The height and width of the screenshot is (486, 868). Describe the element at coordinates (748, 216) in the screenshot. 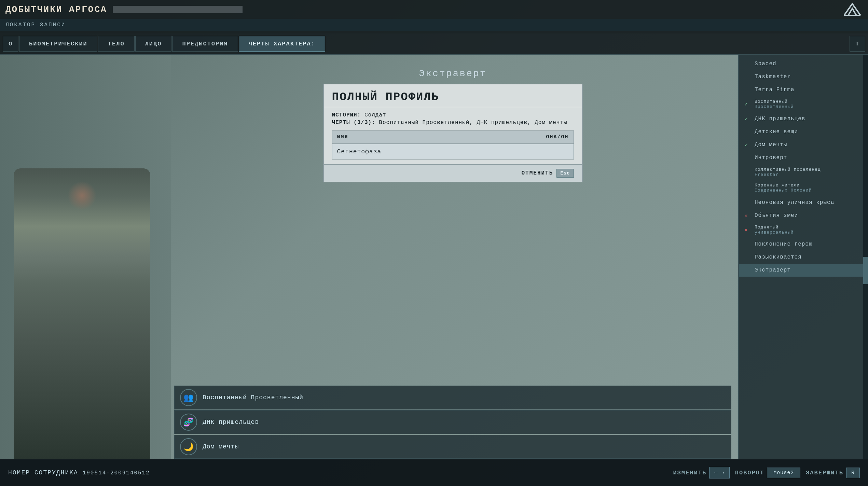

I see `check-obnim: ✕` at that location.